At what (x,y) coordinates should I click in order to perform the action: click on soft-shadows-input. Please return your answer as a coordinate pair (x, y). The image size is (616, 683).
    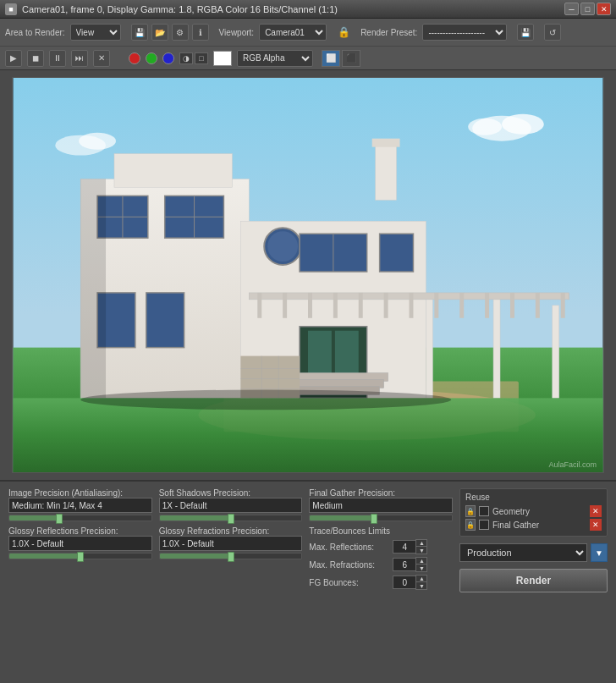
    Looking at the image, I should click on (231, 505).